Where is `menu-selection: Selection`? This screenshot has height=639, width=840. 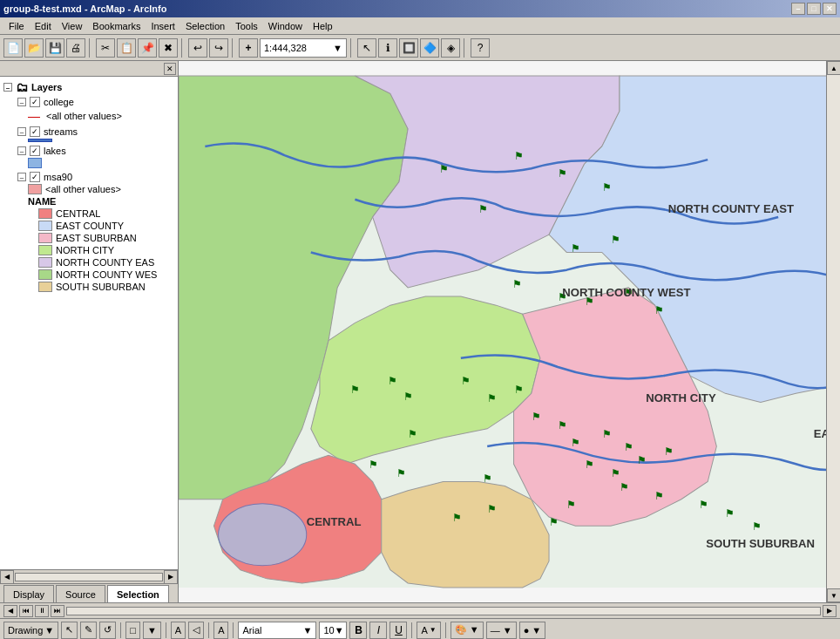 menu-selection: Selection is located at coordinates (206, 26).